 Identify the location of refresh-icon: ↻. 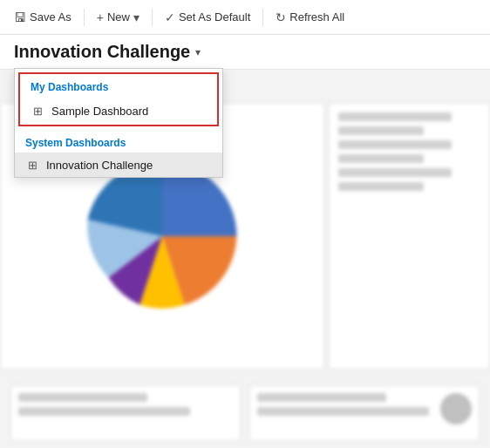
(281, 17).